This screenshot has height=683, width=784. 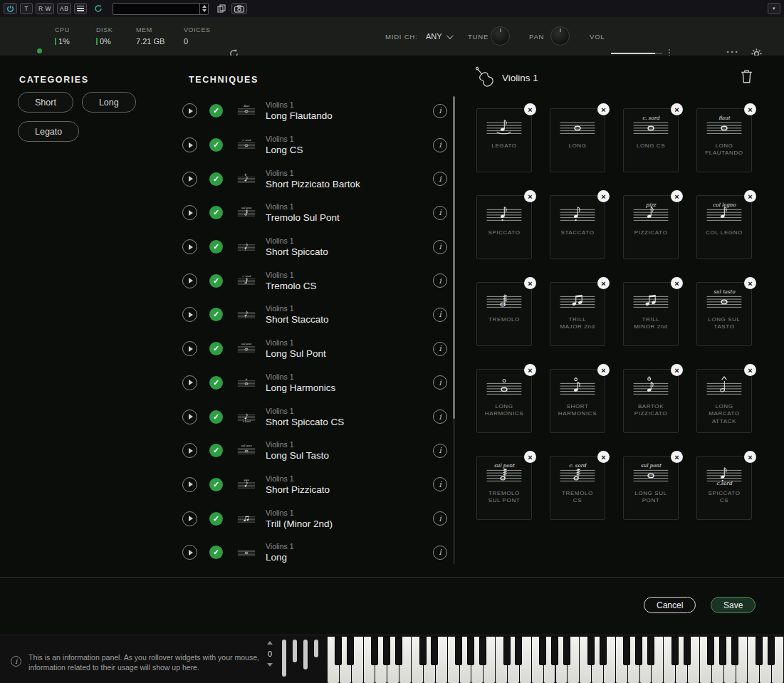 What do you see at coordinates (746, 76) in the screenshot?
I see `trash-icon` at bounding box center [746, 76].